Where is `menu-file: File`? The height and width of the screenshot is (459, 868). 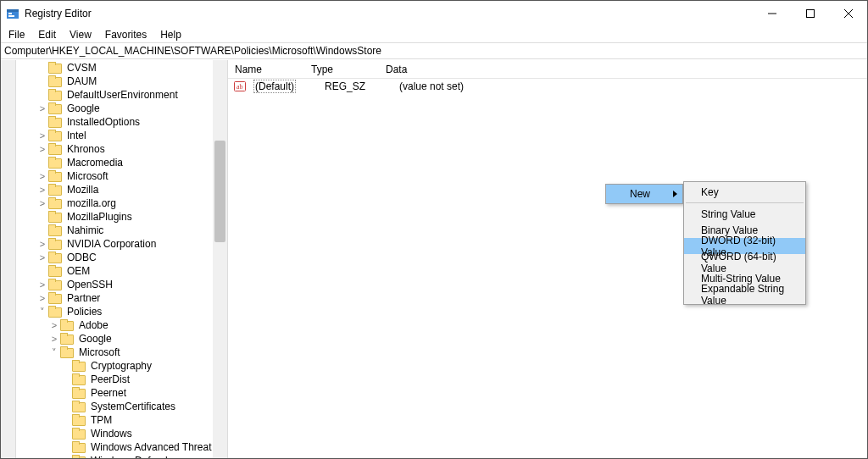
menu-file: File is located at coordinates (17, 35).